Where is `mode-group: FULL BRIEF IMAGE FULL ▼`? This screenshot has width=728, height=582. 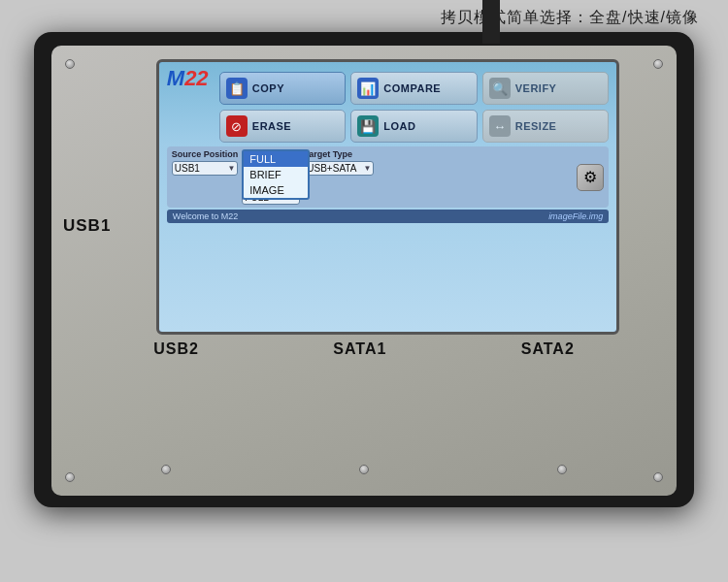 mode-group: FULL BRIEF IMAGE FULL ▼ is located at coordinates (271, 177).